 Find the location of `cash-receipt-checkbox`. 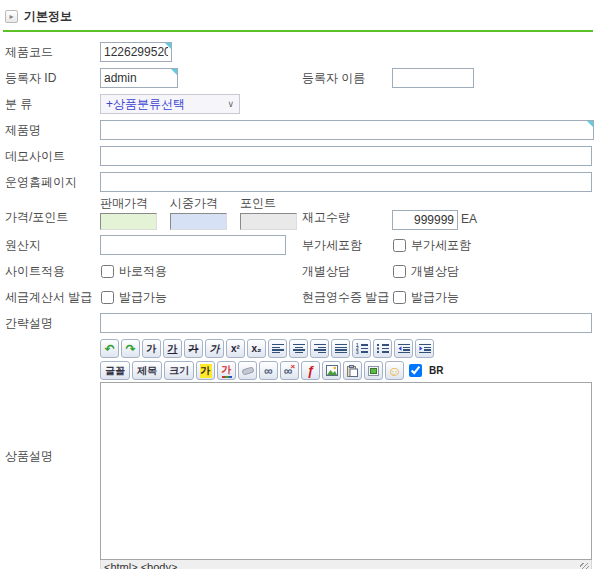

cash-receipt-checkbox is located at coordinates (400, 298).